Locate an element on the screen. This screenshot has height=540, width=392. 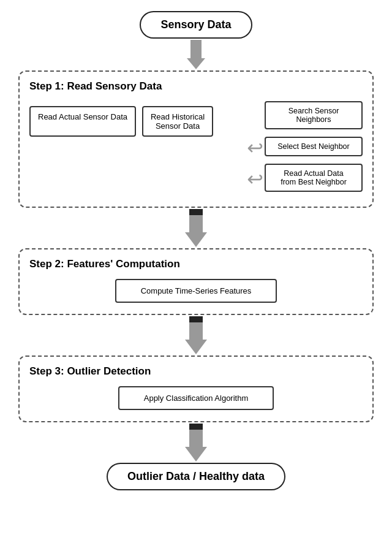
step2-title: Step 2: Features' Computation is located at coordinates (196, 264).